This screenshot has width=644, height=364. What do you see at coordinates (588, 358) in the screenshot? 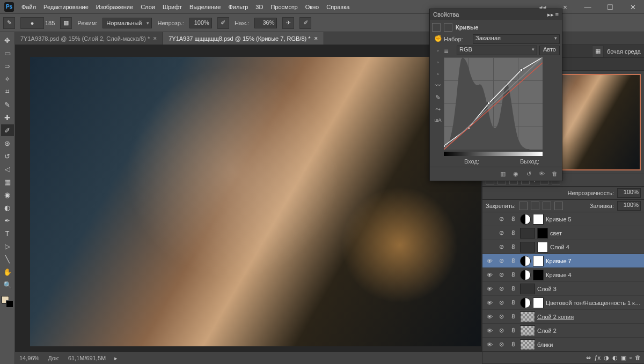
I see `link-icon: ⇔` at bounding box center [588, 358].